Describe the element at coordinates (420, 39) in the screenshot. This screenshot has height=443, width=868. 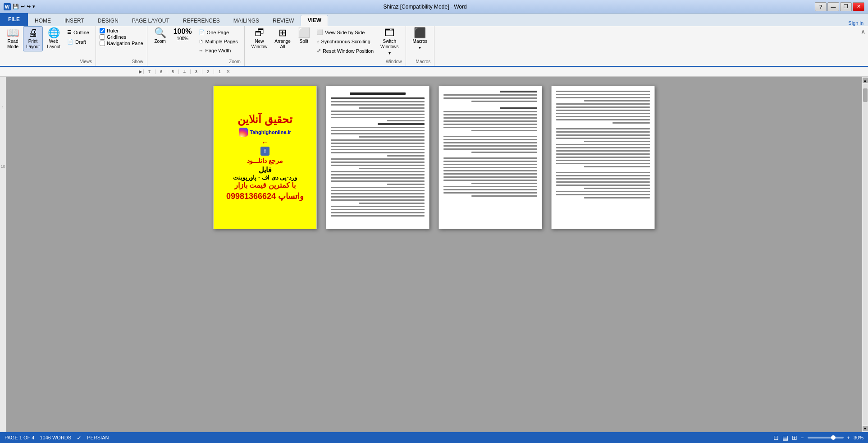
I see `macros-button: ⬛ Macros ▾` at that location.